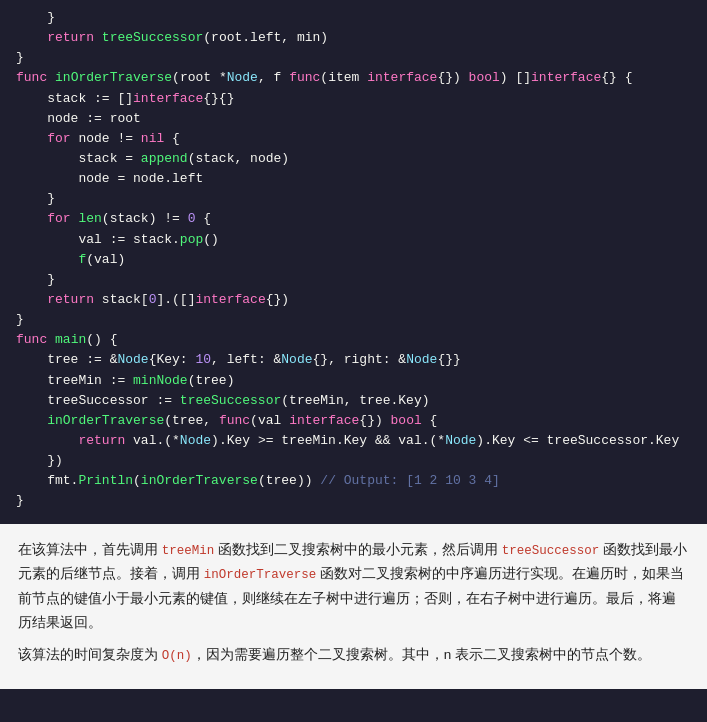  What do you see at coordinates (354, 99) in the screenshot?
I see `code-line: stack := []interface{}{}` at bounding box center [354, 99].